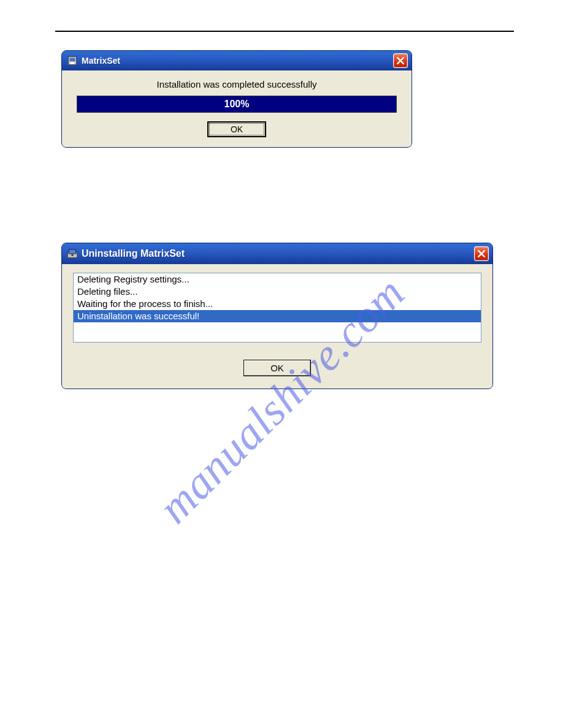 The image size is (563, 728). I want to click on uninstaller-icon, so click(72, 254).